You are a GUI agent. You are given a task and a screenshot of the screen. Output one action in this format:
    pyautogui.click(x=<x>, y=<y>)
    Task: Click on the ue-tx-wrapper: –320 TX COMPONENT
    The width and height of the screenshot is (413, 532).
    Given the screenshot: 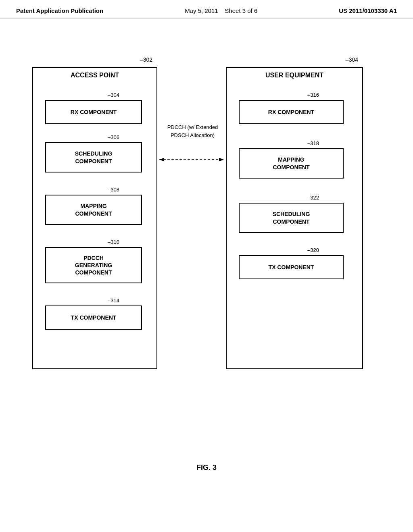 What is the action you would take?
    pyautogui.click(x=291, y=267)
    